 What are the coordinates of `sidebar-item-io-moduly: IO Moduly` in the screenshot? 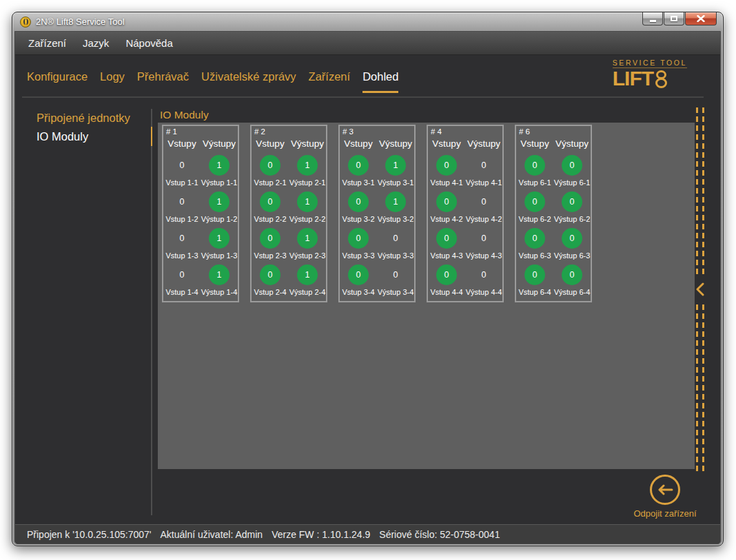 It's located at (83, 136).